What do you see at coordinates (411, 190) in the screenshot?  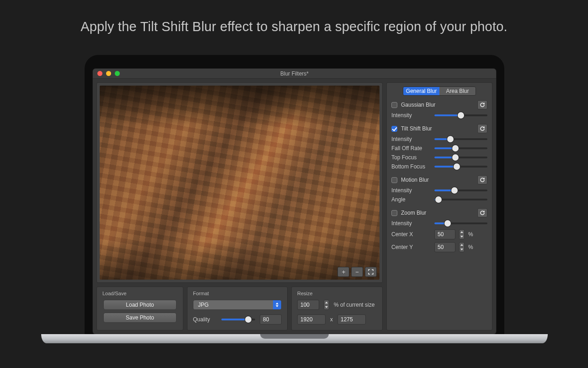 I see `motion-intensity-label: Intensity` at bounding box center [411, 190].